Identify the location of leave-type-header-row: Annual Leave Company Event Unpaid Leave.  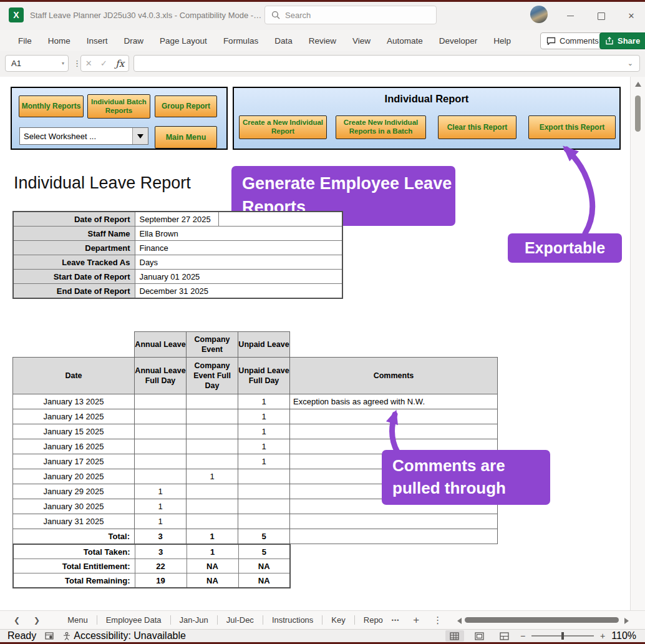
(256, 344).